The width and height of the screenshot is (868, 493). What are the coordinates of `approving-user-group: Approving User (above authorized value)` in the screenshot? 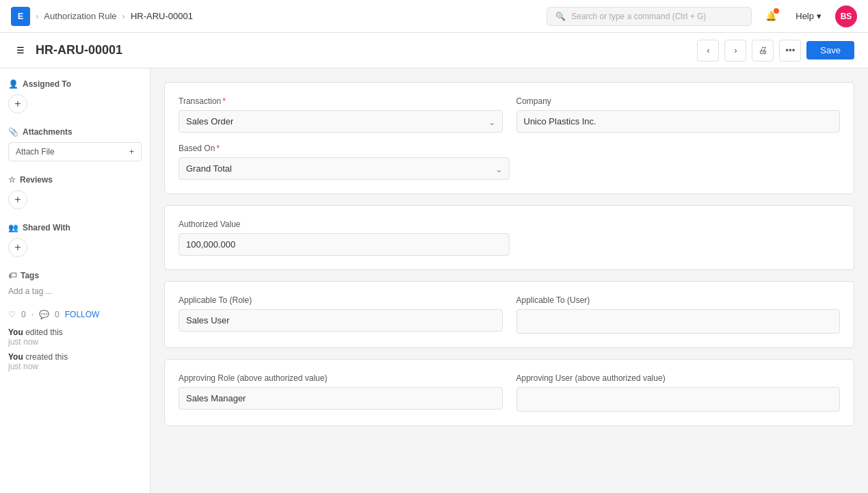 It's located at (679, 392).